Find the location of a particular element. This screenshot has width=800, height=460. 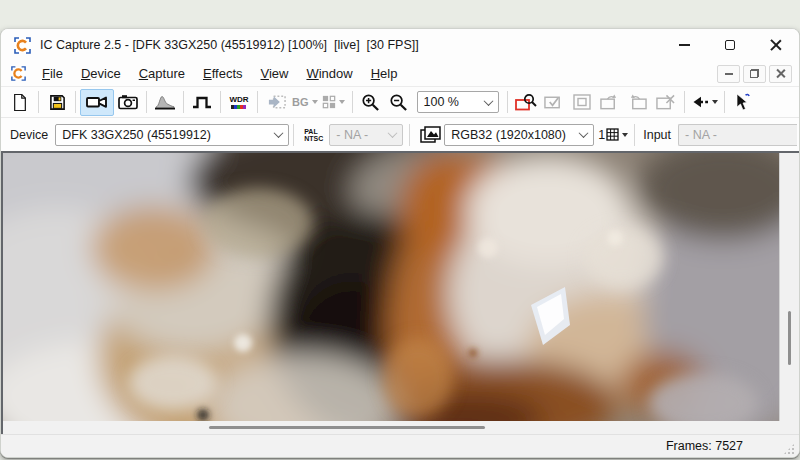

wdr-color-strip-icon is located at coordinates (238, 107).